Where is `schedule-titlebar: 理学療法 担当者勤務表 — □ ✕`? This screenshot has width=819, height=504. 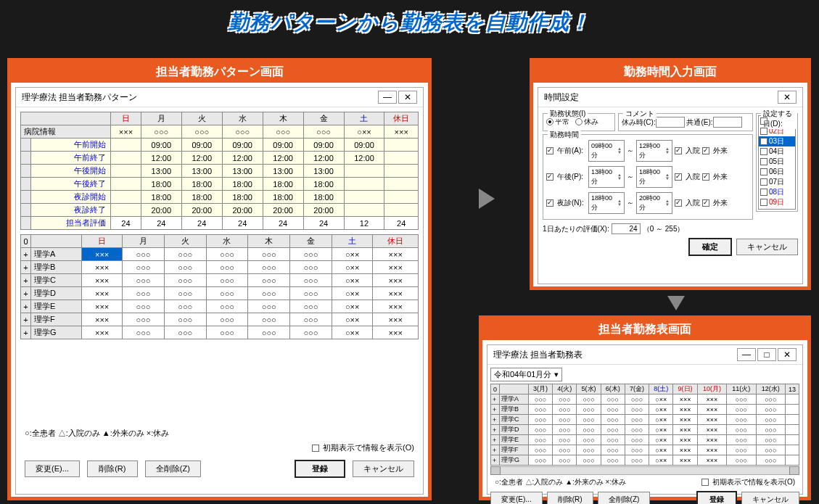
schedule-titlebar: 理学療法 担当者勤務表 — □ ✕ is located at coordinates (645, 355).